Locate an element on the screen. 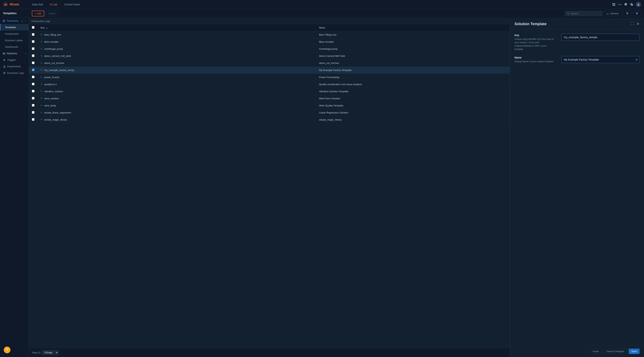 This screenshot has width=644, height=357. sidebar-item-templates: Templates is located at coordinates (14, 27).